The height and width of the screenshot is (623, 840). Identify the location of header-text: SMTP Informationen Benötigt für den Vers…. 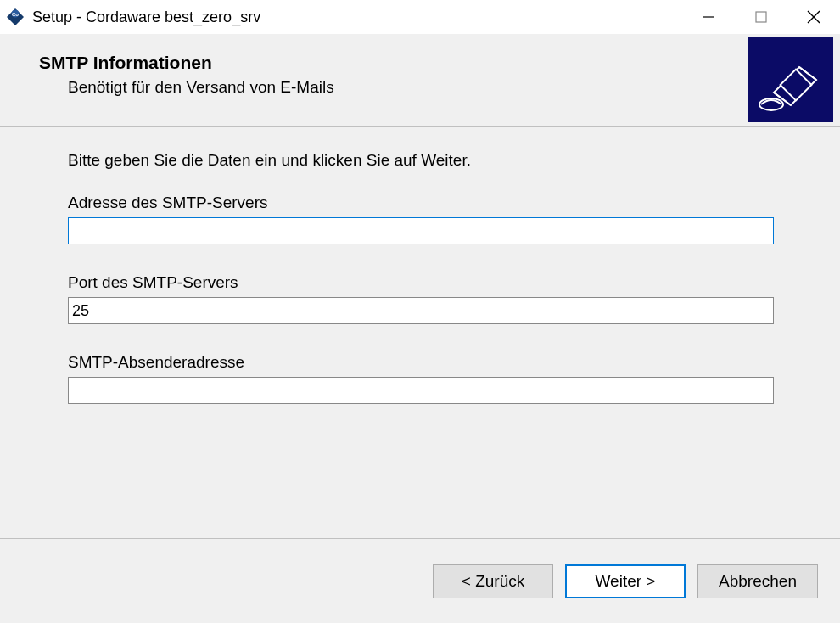
(167, 65).